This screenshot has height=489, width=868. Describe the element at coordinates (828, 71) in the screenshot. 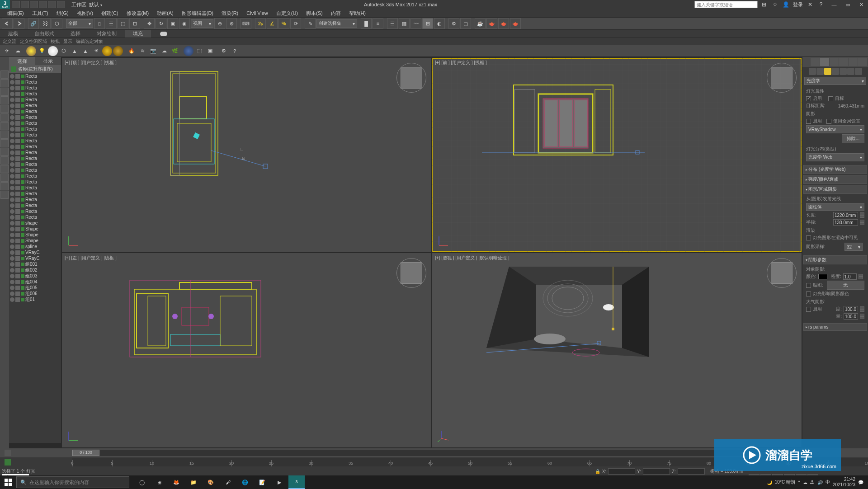

I see `lights-icon` at that location.